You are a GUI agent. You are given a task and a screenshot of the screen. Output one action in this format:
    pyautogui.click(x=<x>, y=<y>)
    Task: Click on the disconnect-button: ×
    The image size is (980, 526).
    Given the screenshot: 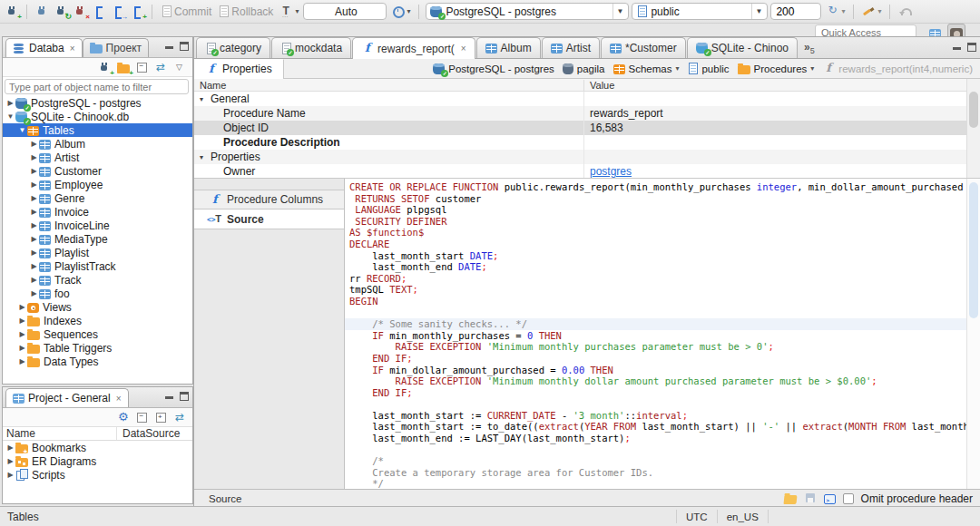 What is the action you would take?
    pyautogui.click(x=80, y=11)
    